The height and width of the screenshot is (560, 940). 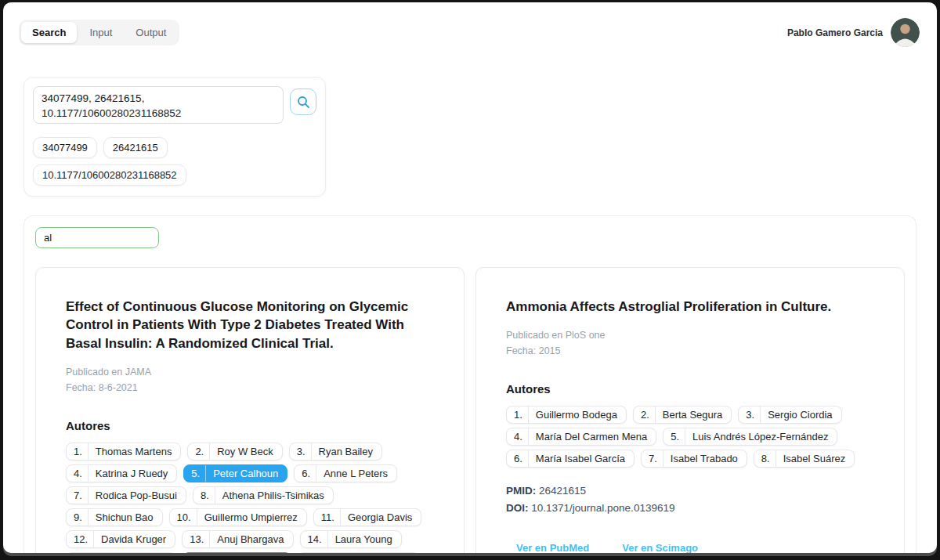 I want to click on pmid-label: PMID:, so click(x=521, y=490).